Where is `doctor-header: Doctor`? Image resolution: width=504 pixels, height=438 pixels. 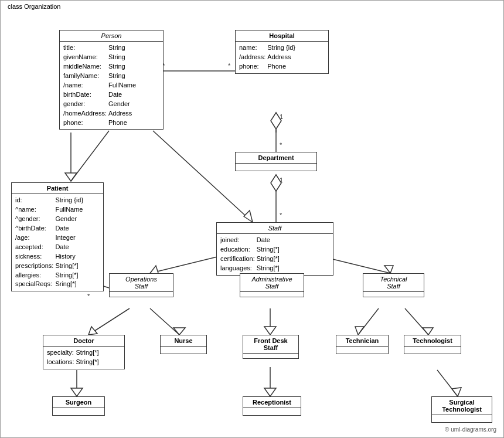 doctor-header: Doctor is located at coordinates (84, 341).